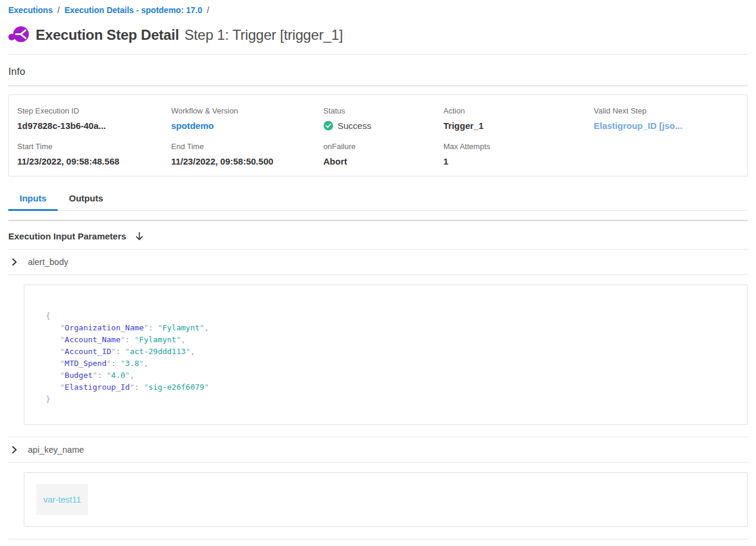 The image size is (756, 546). What do you see at coordinates (19, 35) in the screenshot?
I see `fylamynt-logo-icon` at bounding box center [19, 35].